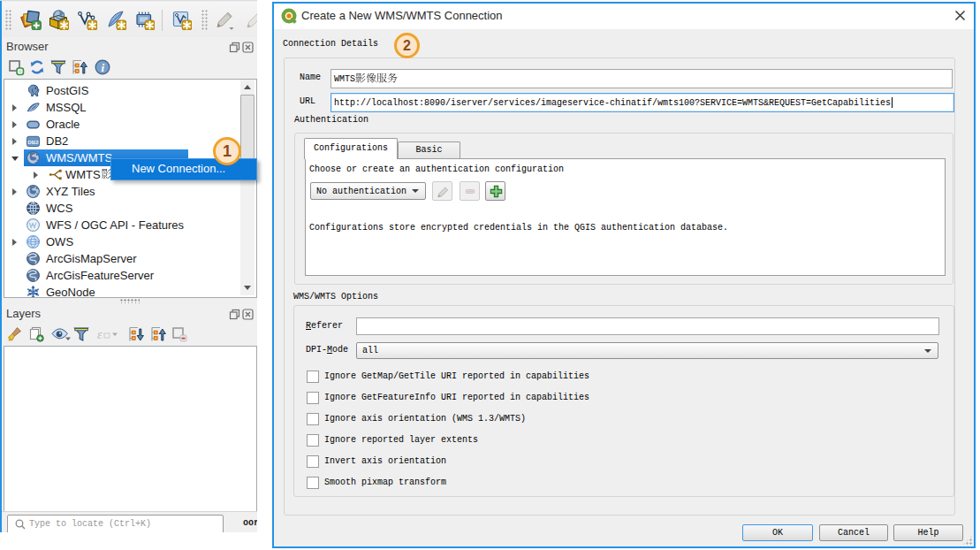 The image size is (980, 550). What do you see at coordinates (457, 377) in the screenshot?
I see `checkbox-label: Ignore GetMap/GetTile URI reported in ca…` at bounding box center [457, 377].